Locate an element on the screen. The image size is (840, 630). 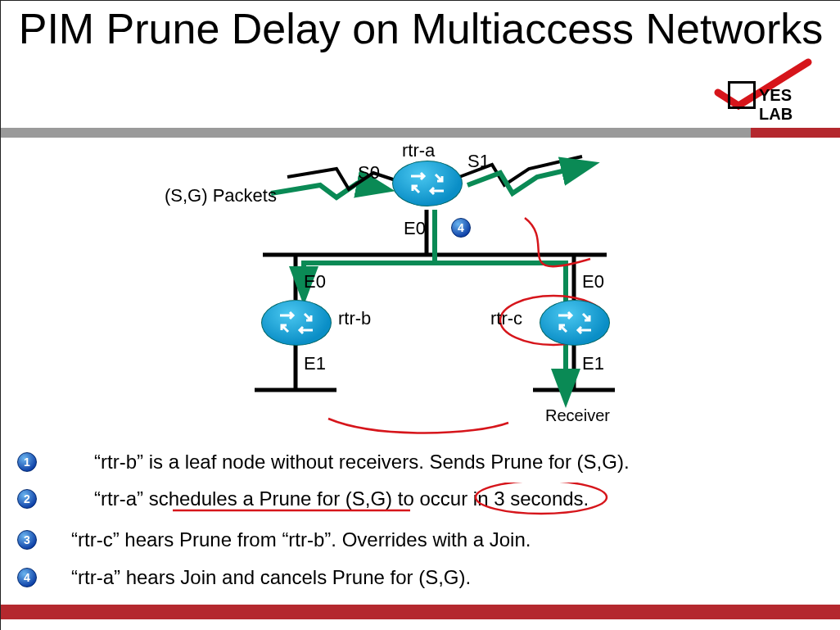
annotation-step2 is located at coordinates (402, 501).